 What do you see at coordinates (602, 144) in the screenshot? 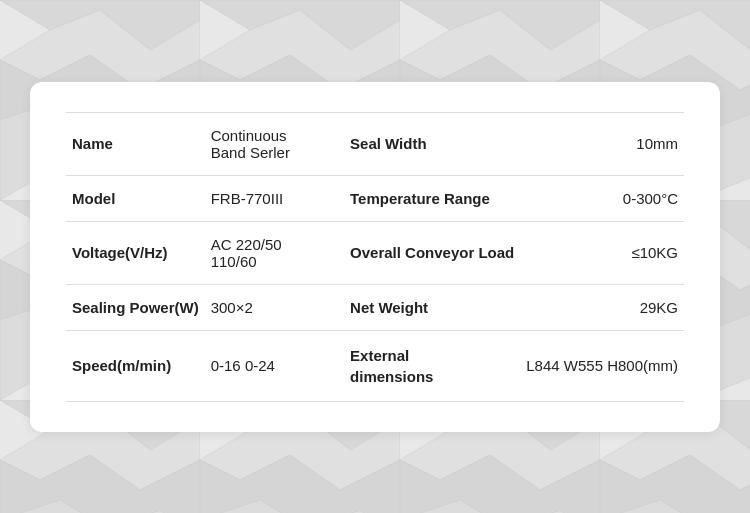
I see `right-value-0: 10mm` at bounding box center [602, 144].